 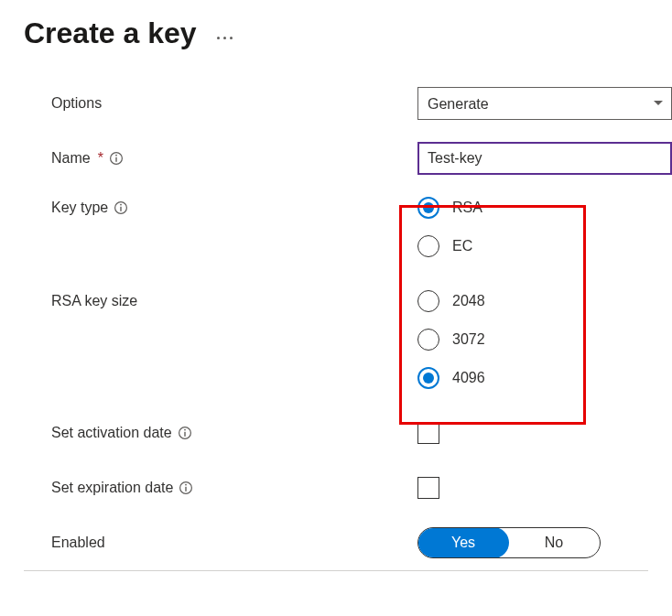 What do you see at coordinates (428, 433) in the screenshot?
I see `activation-checkbox` at bounding box center [428, 433].